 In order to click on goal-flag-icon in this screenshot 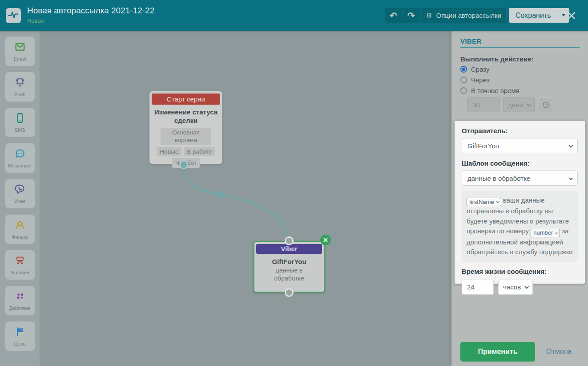, I will do `click(20, 333)`.